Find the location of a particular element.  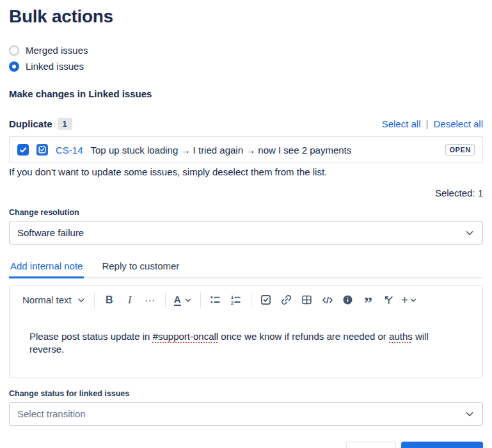

transition-field: Change status for linked issues Select t… is located at coordinates (246, 407).